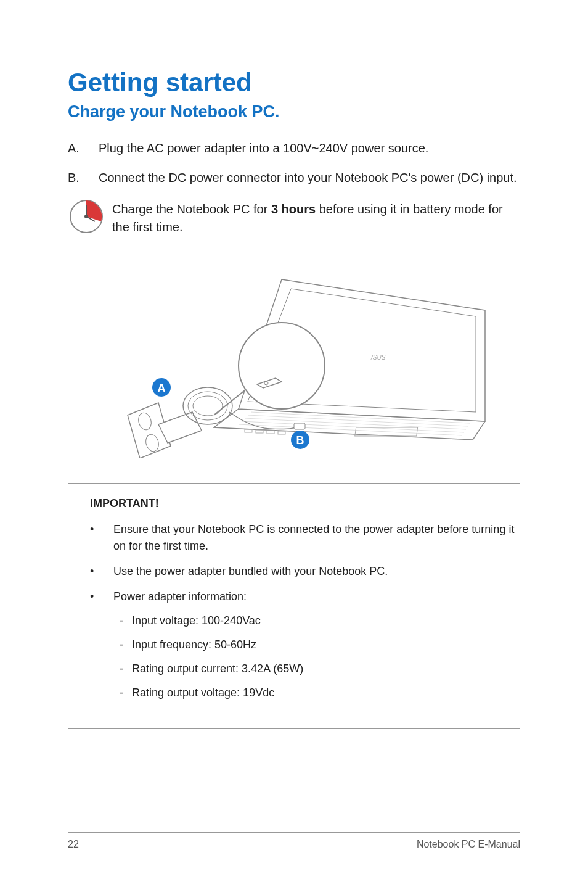 Image resolution: width=588 pixels, height=887 pixels. I want to click on step-letter: B., so click(83, 178).